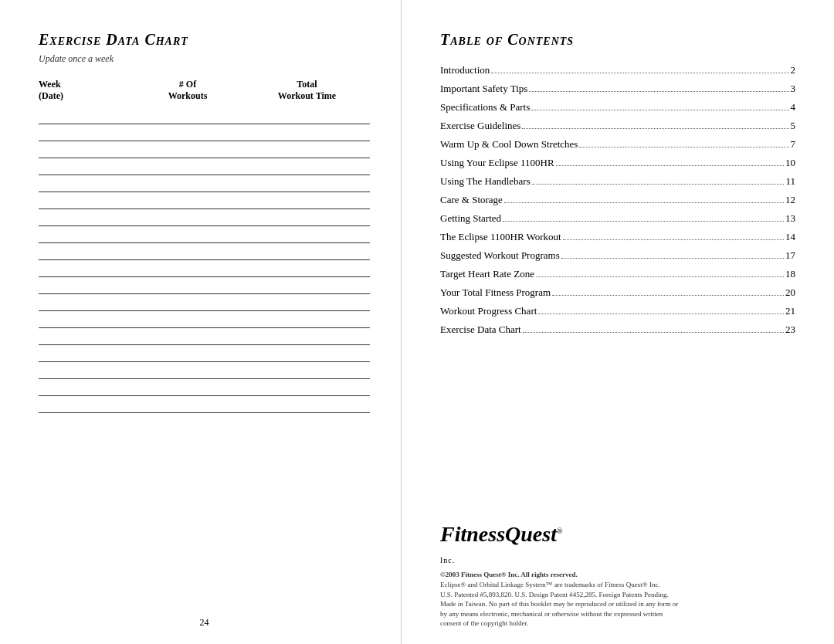  Describe the element at coordinates (791, 330) in the screenshot. I see `toc-page: 23` at that location.